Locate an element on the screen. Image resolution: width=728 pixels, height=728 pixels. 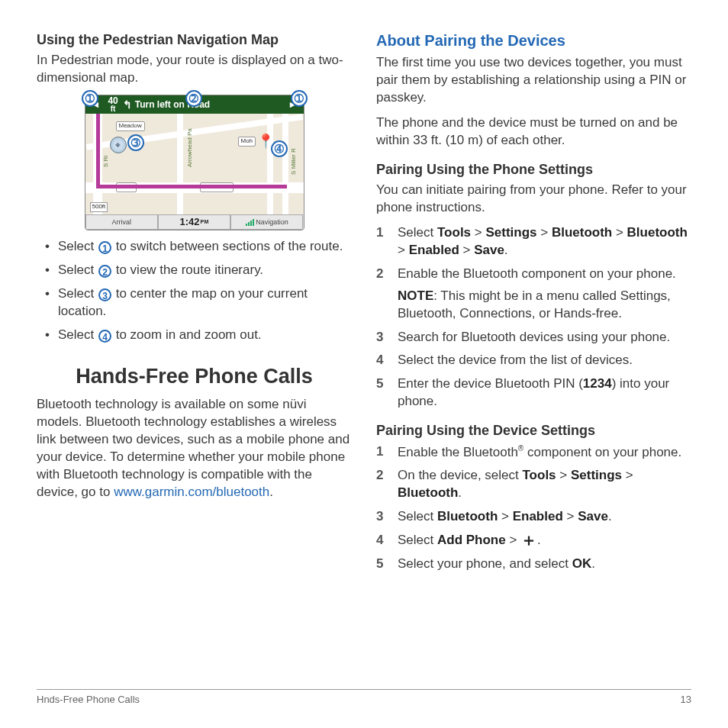
turn-instruction: Turn left on Road is located at coordinates (211, 105).